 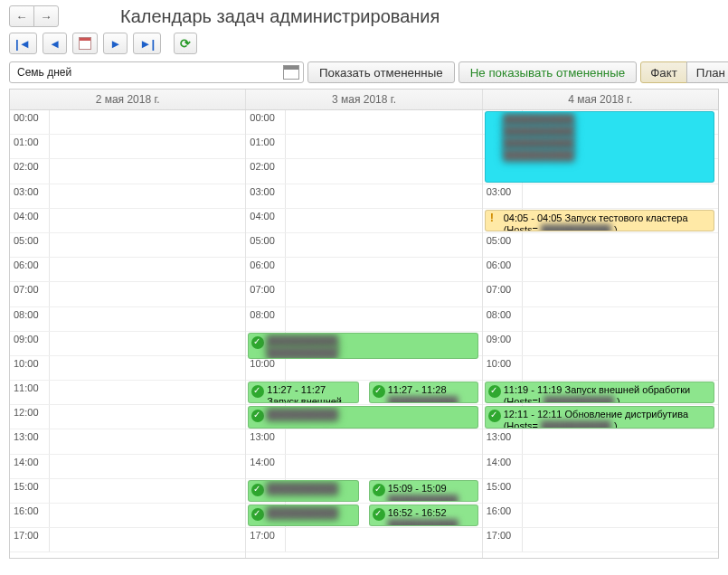 I want to click on prev-icon: ◄, so click(x=54, y=43).